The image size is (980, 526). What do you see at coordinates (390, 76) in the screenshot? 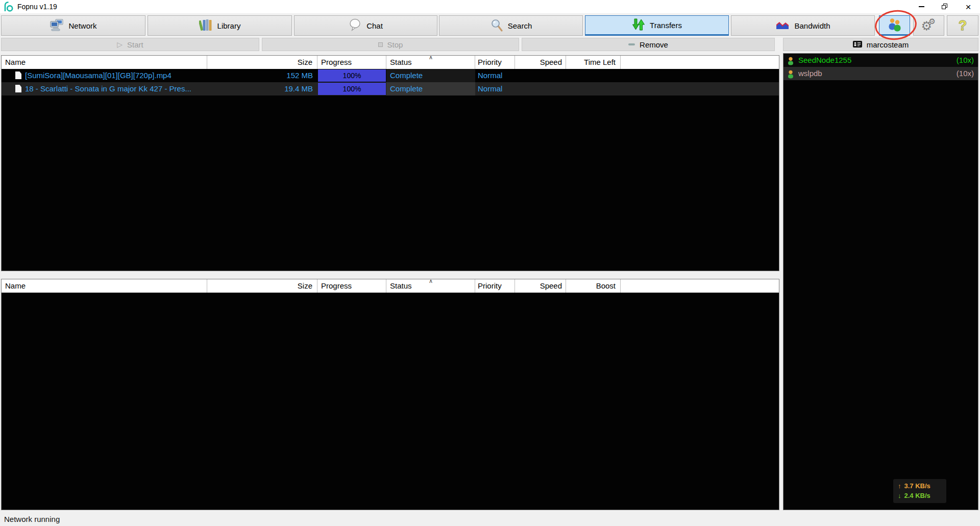
I see `download-row: [SumiSora][Maousama][01][GB][720p].mp4 1…` at bounding box center [390, 76].